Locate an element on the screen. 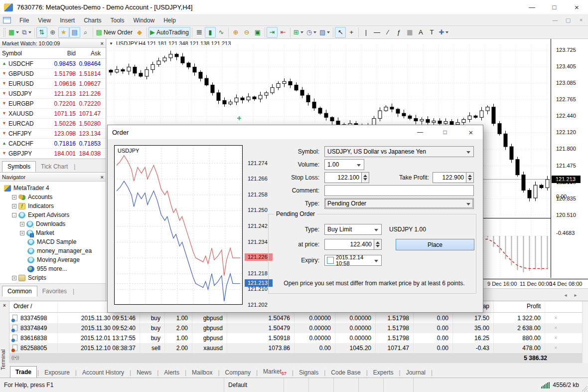 The image size is (588, 392). toolbar-grip is located at coordinates (4, 32).